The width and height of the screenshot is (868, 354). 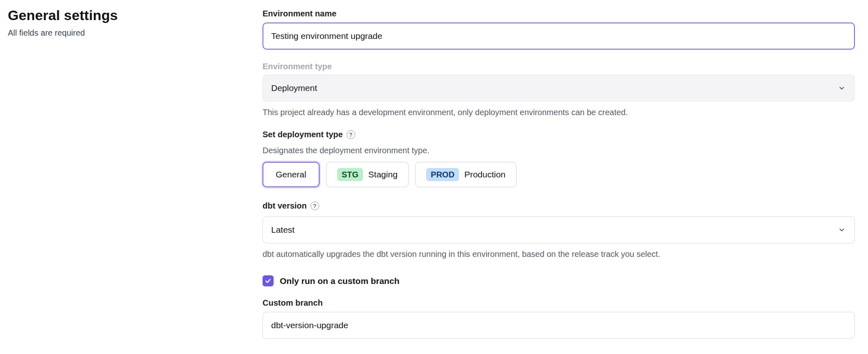 What do you see at coordinates (559, 134) in the screenshot?
I see `deployment-type-label: Set deployment type ?` at bounding box center [559, 134].